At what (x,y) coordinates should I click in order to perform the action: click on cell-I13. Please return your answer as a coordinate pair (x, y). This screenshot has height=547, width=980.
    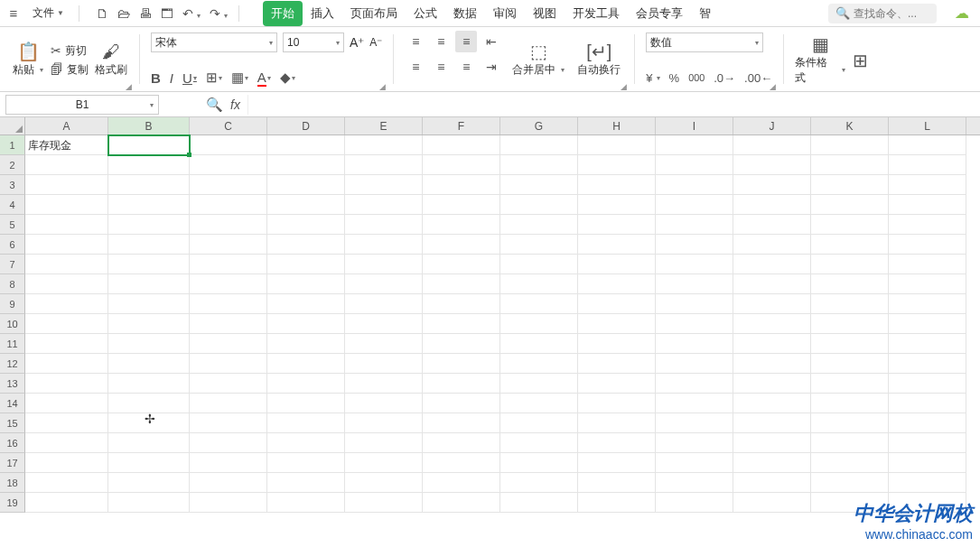
    Looking at the image, I should click on (695, 384).